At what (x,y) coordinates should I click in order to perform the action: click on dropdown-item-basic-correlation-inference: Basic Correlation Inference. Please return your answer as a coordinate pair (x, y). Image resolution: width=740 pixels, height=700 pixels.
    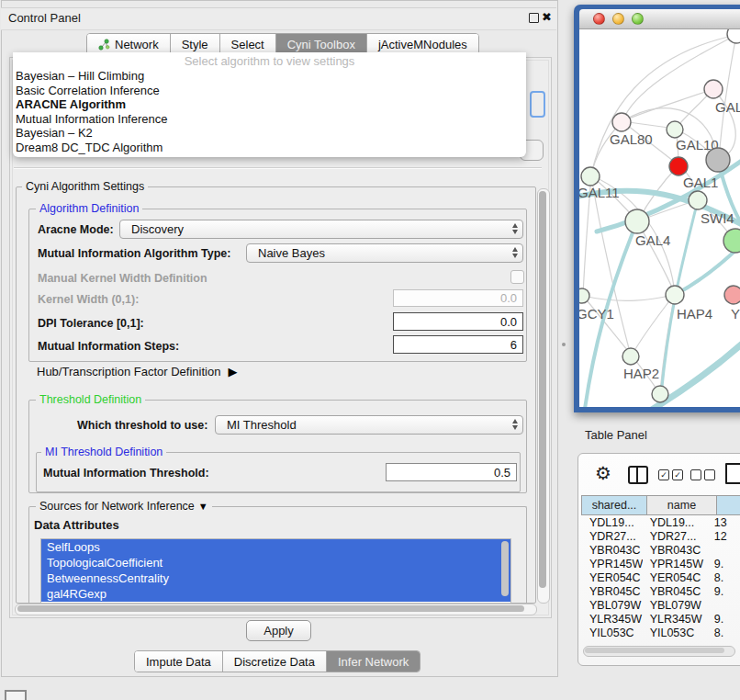
    Looking at the image, I should click on (268, 91).